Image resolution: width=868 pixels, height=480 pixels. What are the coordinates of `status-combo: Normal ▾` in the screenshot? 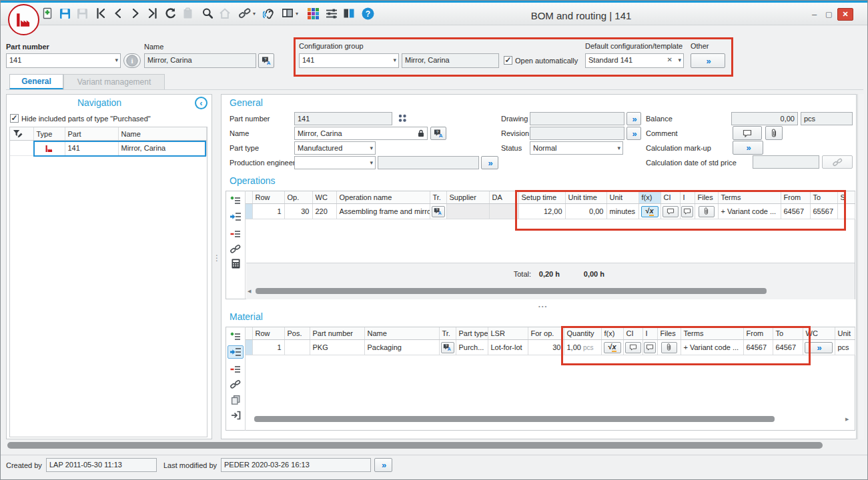 It's located at (576, 148).